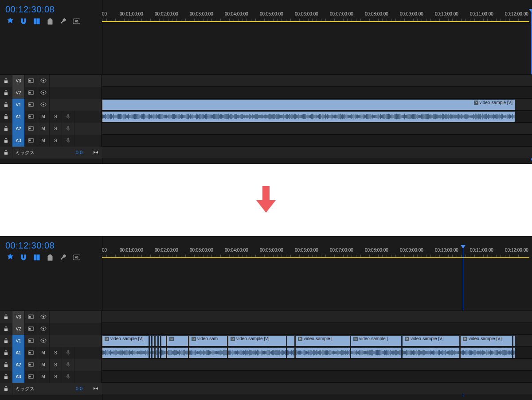  Describe the element at coordinates (208, 341) in the screenshot. I see `video-clip-segment: fxvideo-sam` at that location.